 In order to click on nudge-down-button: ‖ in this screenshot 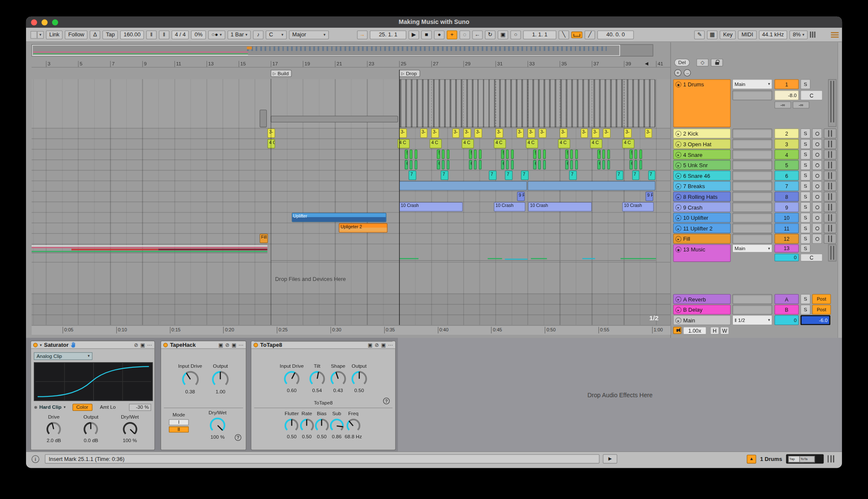, I will do `click(151, 35)`.